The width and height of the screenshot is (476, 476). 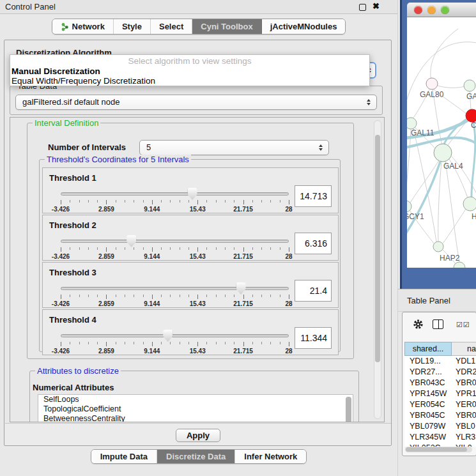 I want to click on network-icon, so click(x=65, y=27).